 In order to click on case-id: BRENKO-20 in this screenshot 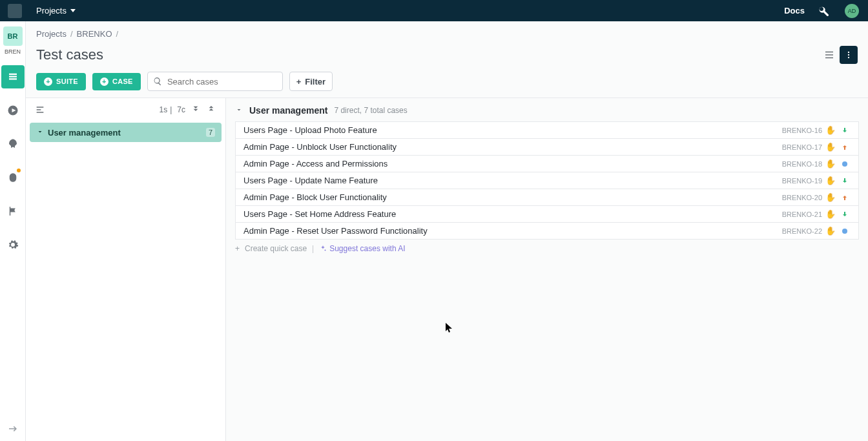, I will do `click(797, 198)`.